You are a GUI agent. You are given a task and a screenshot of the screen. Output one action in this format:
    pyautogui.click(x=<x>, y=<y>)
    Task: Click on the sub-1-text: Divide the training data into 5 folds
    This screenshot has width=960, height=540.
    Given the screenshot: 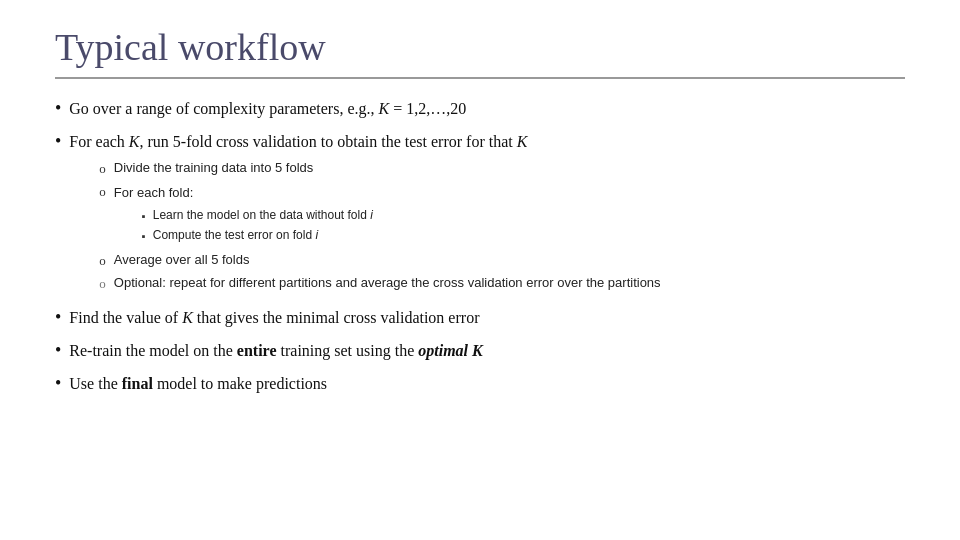 What is the action you would take?
    pyautogui.click(x=214, y=168)
    